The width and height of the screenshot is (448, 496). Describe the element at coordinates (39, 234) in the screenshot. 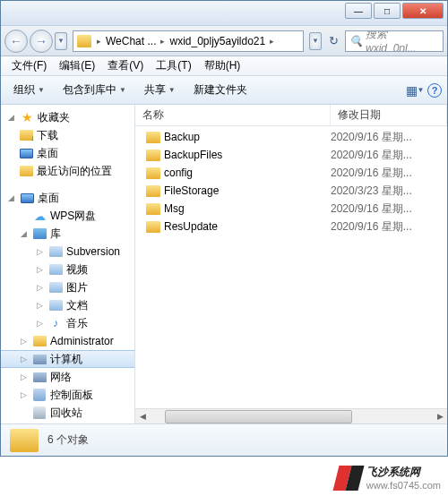

I see `library-icon` at that location.